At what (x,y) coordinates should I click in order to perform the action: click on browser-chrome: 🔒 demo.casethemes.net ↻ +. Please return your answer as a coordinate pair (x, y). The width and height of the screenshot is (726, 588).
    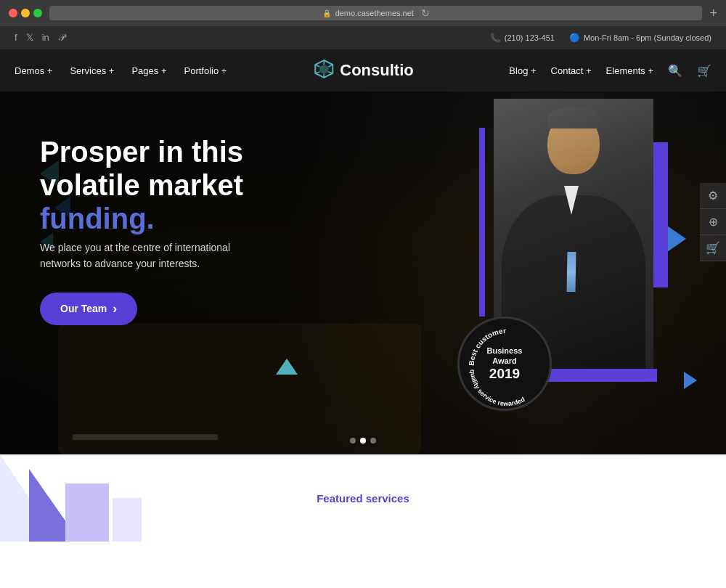
    Looking at the image, I should click on (363, 13).